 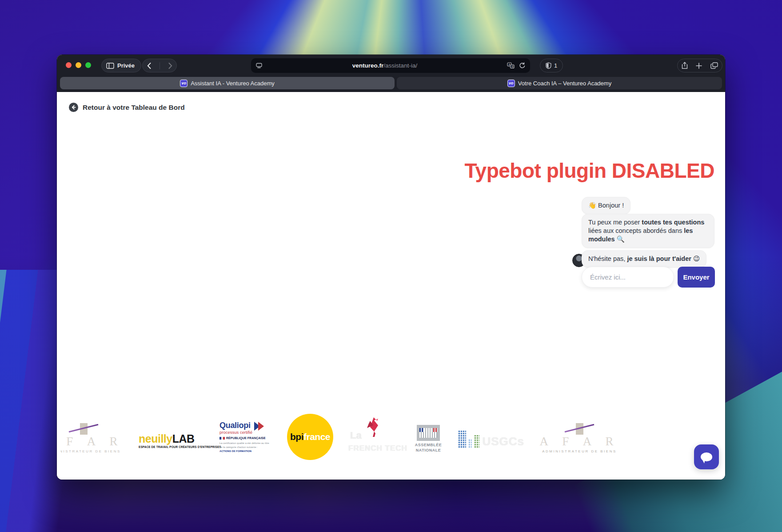 What do you see at coordinates (513, 67) in the screenshot?
I see `svg-text: 文` at bounding box center [513, 67].